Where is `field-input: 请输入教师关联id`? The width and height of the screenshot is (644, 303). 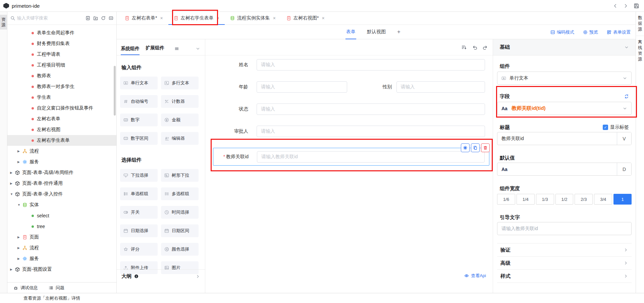
field-input: 请输入教师关联id is located at coordinates (371, 157).